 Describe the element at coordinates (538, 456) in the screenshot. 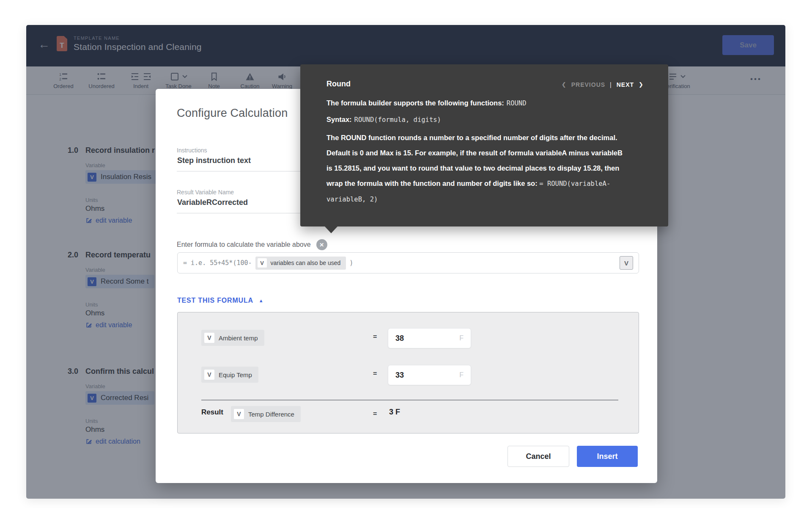

I see `cancel-button: Cancel` at that location.